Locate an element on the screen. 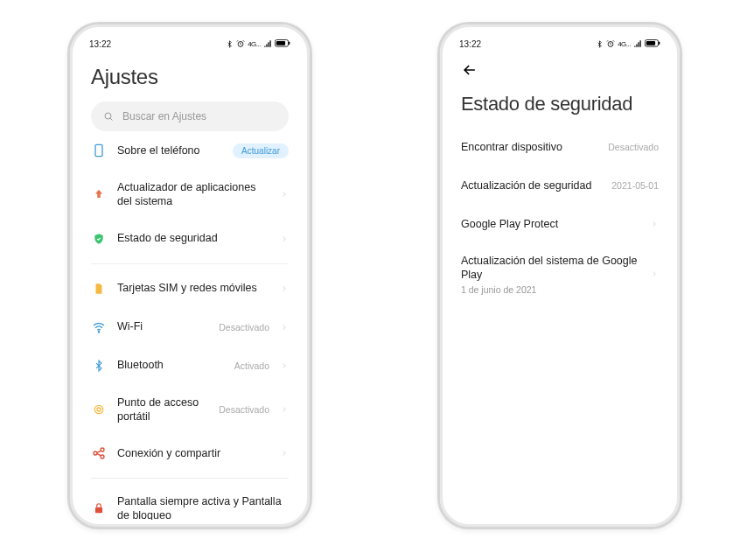 This screenshot has height=560, width=747. row-label: Tarjetas SIM y redes móviles is located at coordinates (193, 288).